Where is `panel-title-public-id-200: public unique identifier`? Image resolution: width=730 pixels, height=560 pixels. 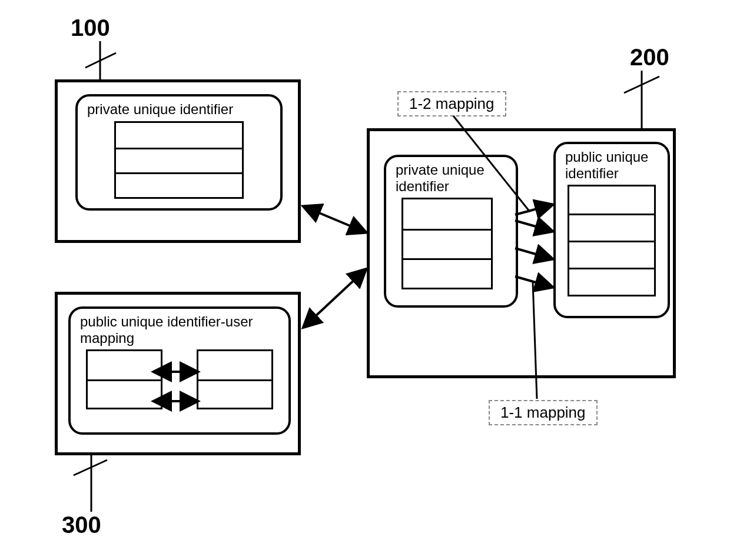
panel-title-public-id-200: public unique identifier is located at coordinates (612, 165).